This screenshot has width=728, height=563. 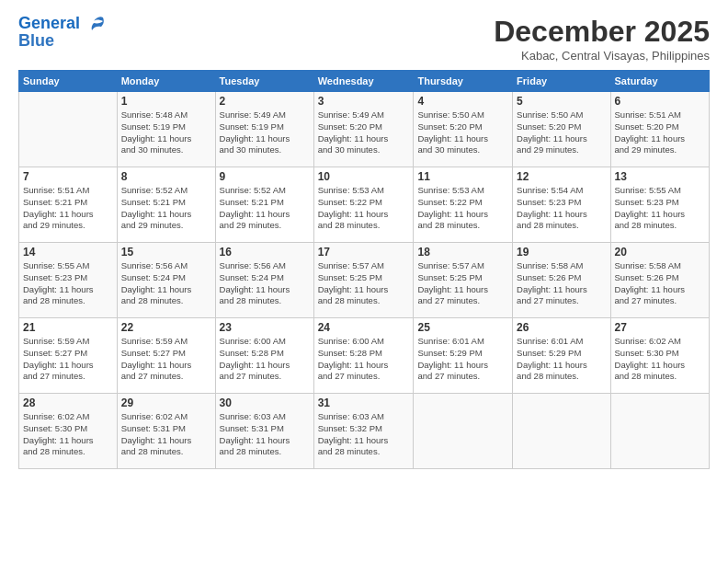 What do you see at coordinates (265, 252) in the screenshot?
I see `day-number: 16` at bounding box center [265, 252].